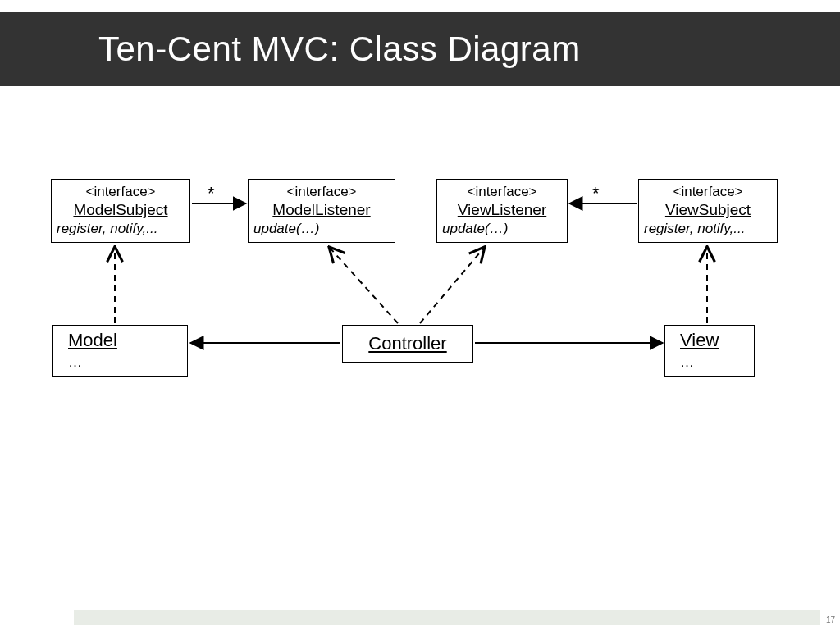  Describe the element at coordinates (452, 285) in the screenshot. I see `realize-controller-viewlistener` at that location.